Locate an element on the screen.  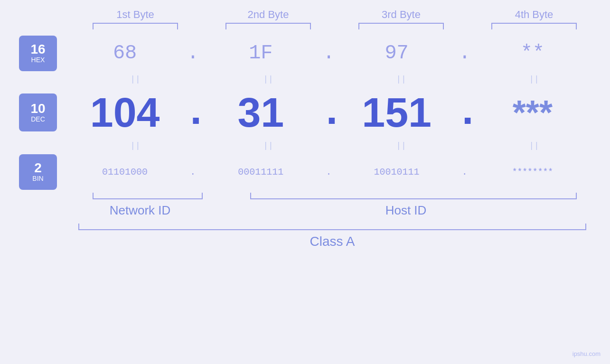
dec-val-3: 151 is located at coordinates (397, 112).